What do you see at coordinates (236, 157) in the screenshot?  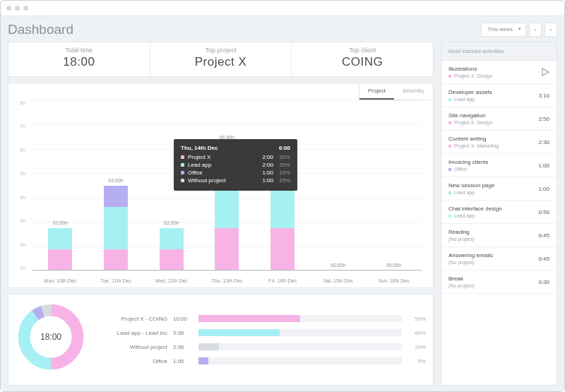 I see `tooltip-row: Project X2:0035%` at bounding box center [236, 157].